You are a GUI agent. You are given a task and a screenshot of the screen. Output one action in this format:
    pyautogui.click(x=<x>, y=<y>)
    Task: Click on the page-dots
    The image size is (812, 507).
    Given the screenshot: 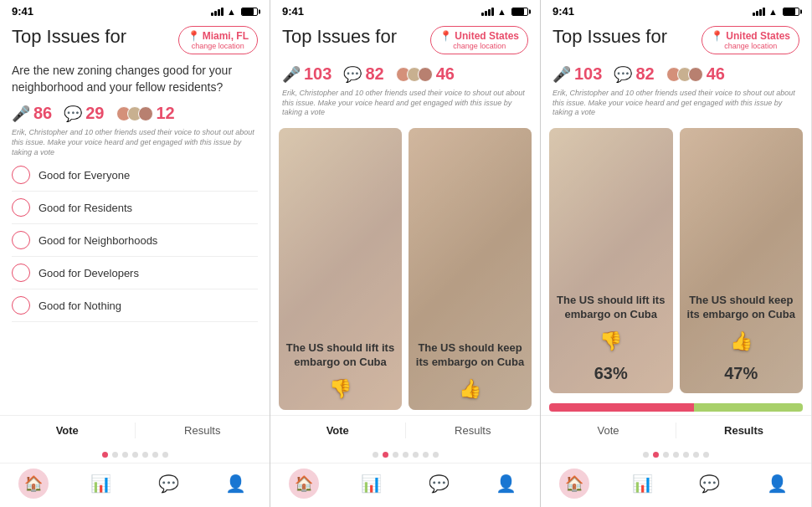 What is the action you would take?
    pyautogui.click(x=676, y=453)
    